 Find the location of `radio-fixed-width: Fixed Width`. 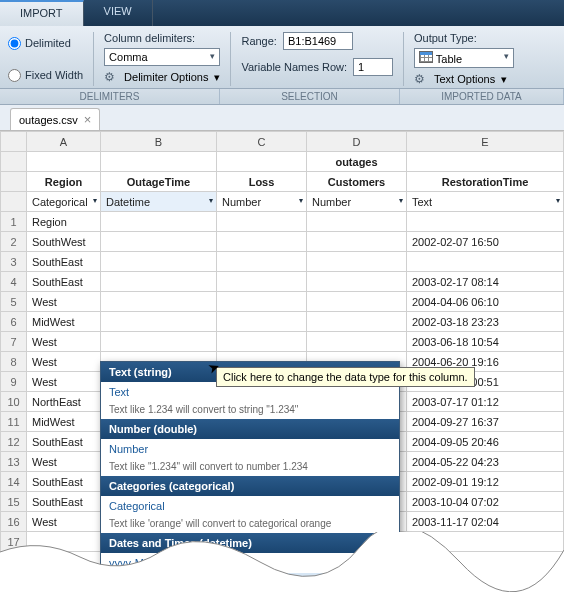

radio-fixed-width: Fixed Width is located at coordinates (46, 76).